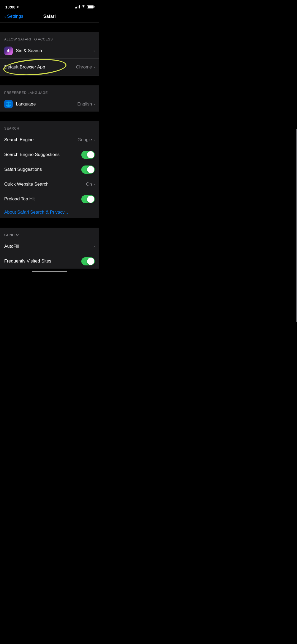  I want to click on default-browser-chevron: ›, so click(94, 67).